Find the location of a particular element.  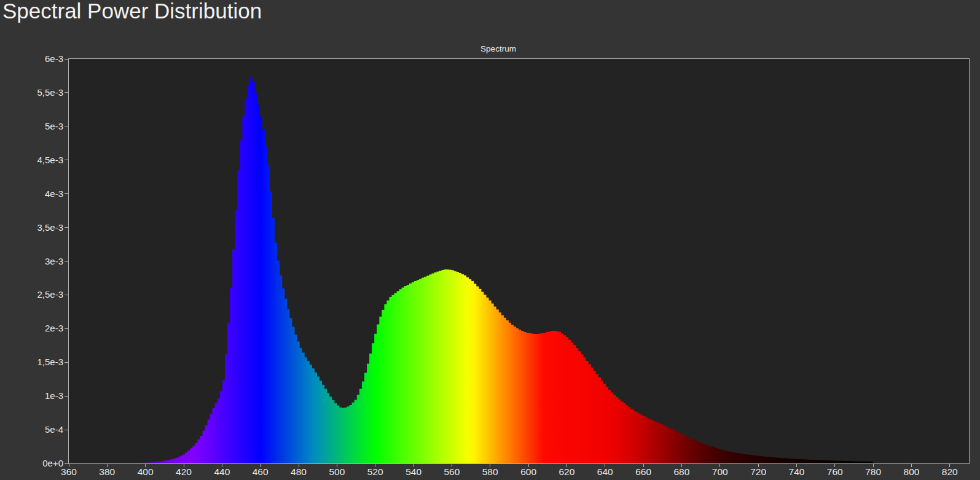

x-tick-label: 820 is located at coordinates (950, 472).